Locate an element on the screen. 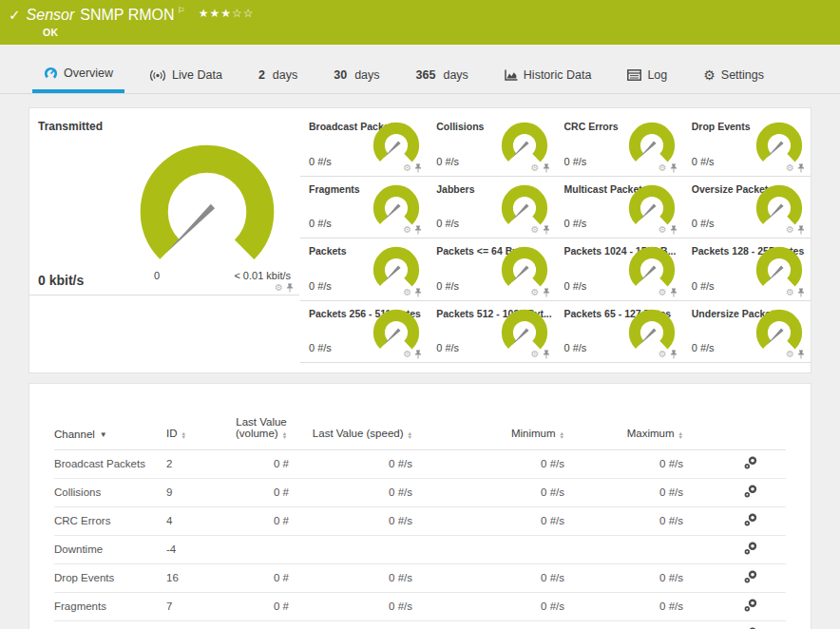  channel-id: 16 is located at coordinates (198, 578).